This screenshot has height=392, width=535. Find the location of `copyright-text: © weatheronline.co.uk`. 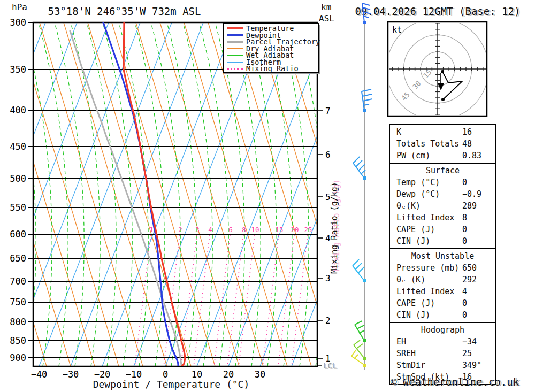

copyright-text: © weatheronline.co.uk is located at coordinates (455, 382).